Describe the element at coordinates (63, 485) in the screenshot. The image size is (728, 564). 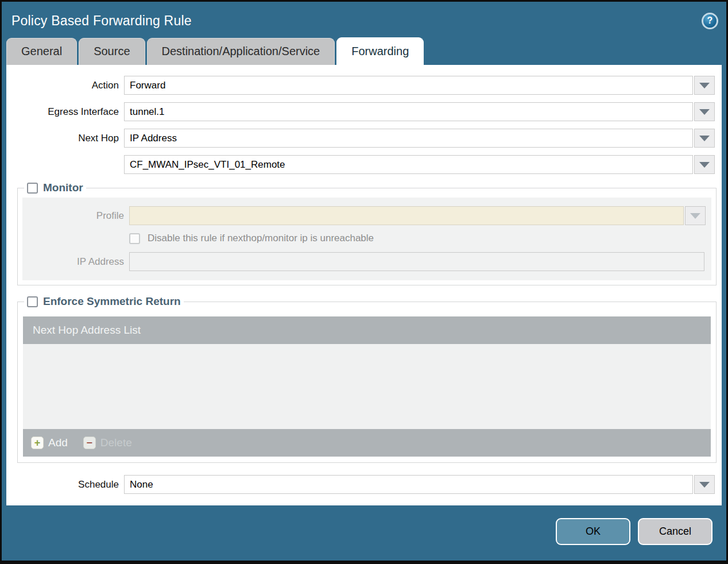
I see `schedule-label: Schedule` at that location.